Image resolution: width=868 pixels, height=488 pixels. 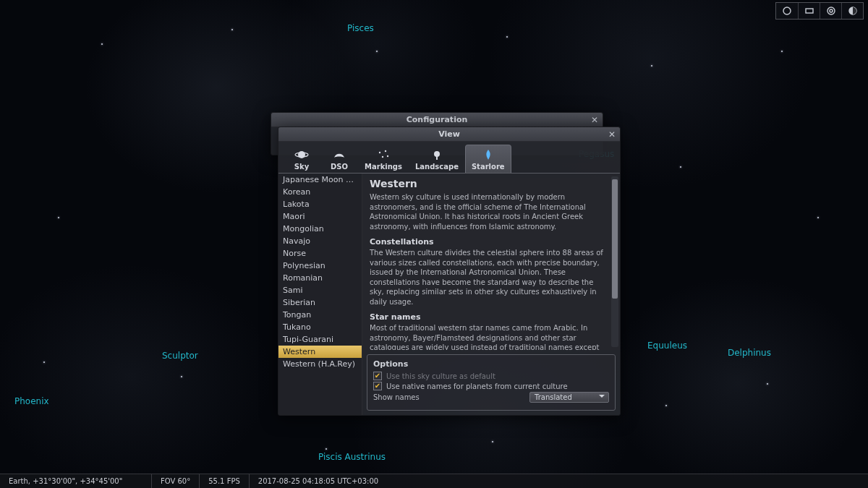 I want to click on view-tabs: Sky DSO Markings Landscape Starlore, so click(x=449, y=158).